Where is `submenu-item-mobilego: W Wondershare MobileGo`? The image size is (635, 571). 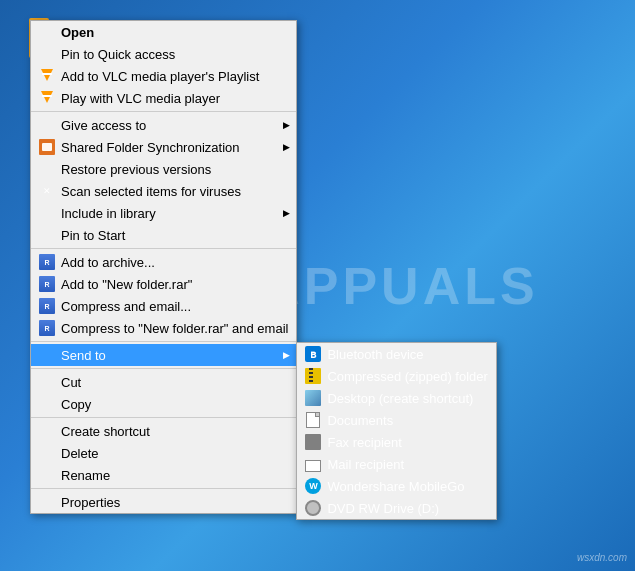
submenu-item-mobilego: W Wondershare MobileGo is located at coordinates (396, 486).